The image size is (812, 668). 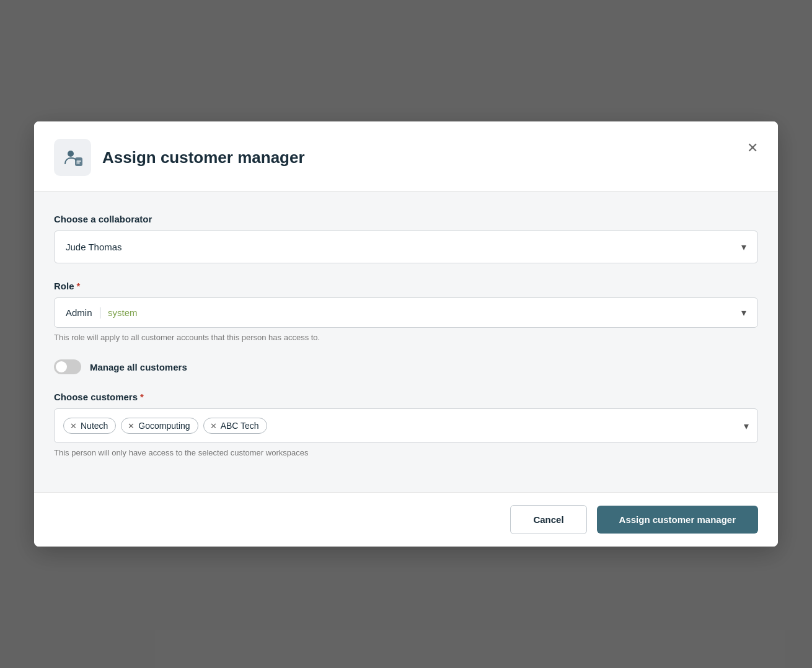 What do you see at coordinates (79, 312) in the screenshot?
I see `role-main-value: Admin` at bounding box center [79, 312].